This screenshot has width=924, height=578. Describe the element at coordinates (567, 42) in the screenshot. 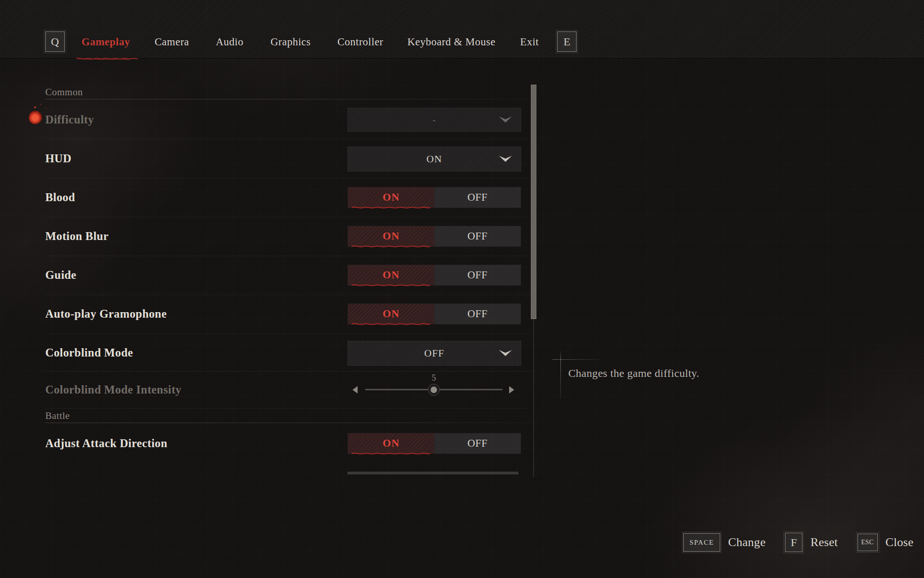

I see `next-tab-key-label: E` at that location.